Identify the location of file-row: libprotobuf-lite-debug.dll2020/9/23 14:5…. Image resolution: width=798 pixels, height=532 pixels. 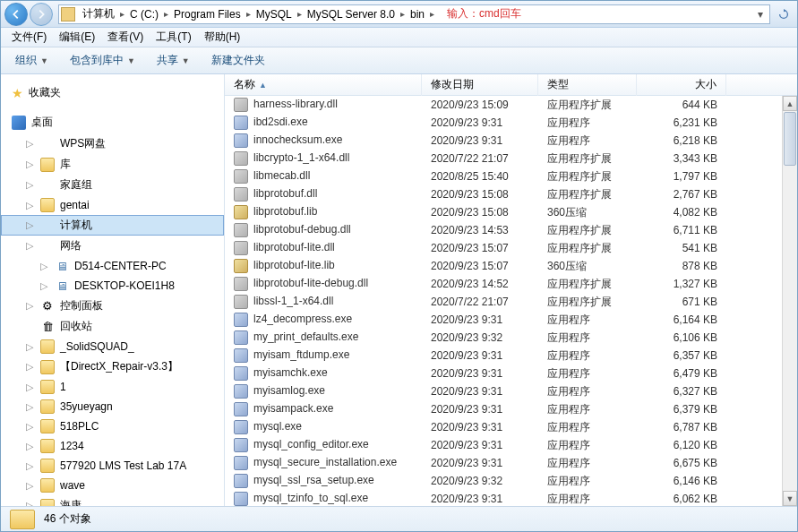
(511, 284).